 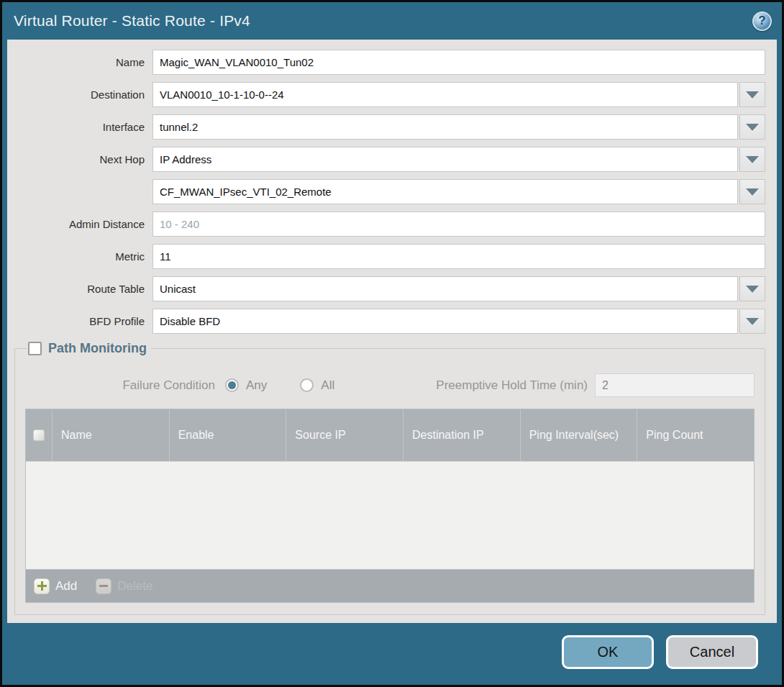 What do you see at coordinates (83, 321) in the screenshot?
I see `bfd-profile-label: BFD Profile` at bounding box center [83, 321].